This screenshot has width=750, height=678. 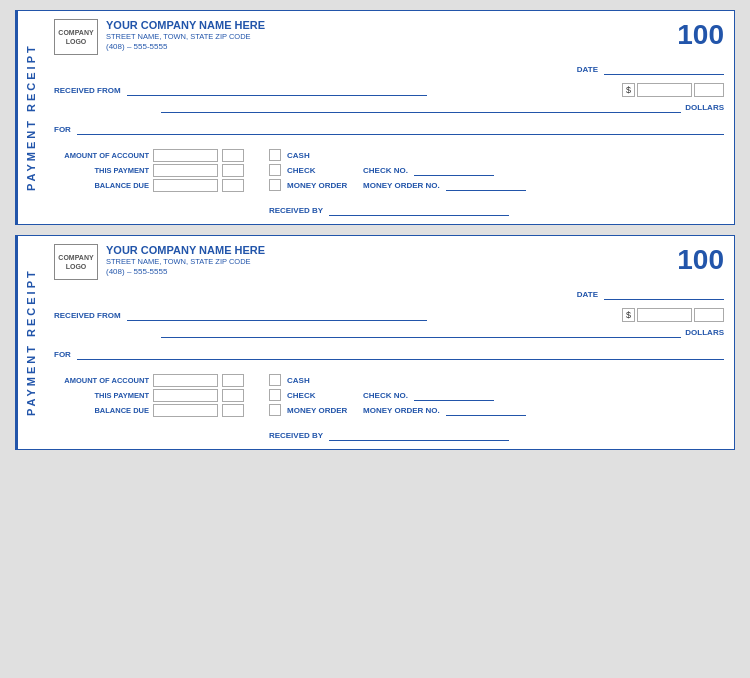 What do you see at coordinates (102, 380) in the screenshot?
I see `amount-of-account-label-2: AMOUNT OF ACCOUNT` at bounding box center [102, 380].